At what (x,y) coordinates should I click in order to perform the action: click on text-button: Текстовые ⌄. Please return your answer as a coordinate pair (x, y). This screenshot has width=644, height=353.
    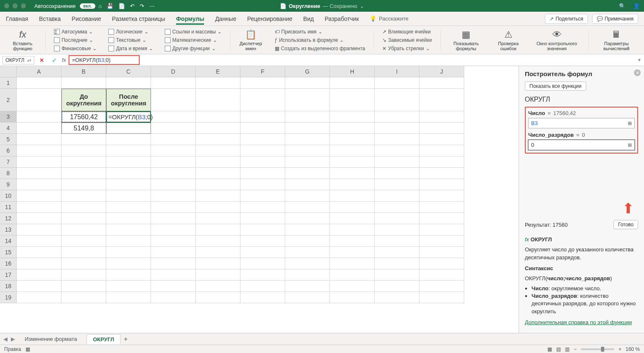
    Looking at the image, I should click on (130, 40).